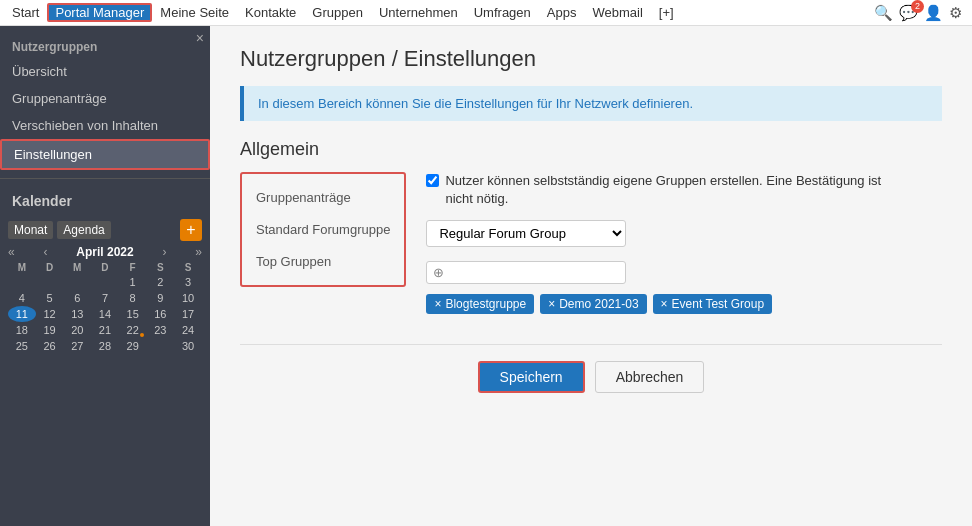  Describe the element at coordinates (338, 12) in the screenshot. I see `nav-gruppen: Gruppen` at that location.